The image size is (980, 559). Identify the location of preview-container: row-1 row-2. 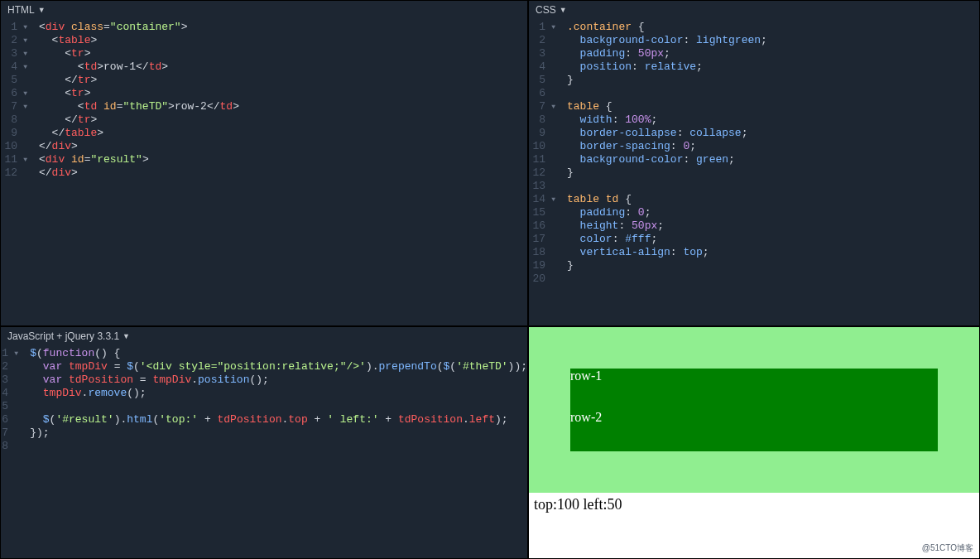
(754, 410).